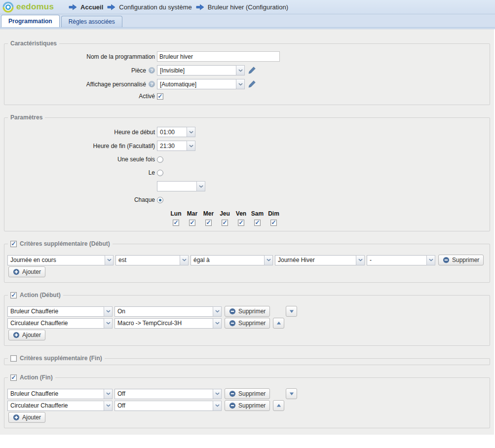 Image resolution: width=495 pixels, height=448 pixels. What do you see at coordinates (16, 272) in the screenshot?
I see `plus-circle-icon` at bounding box center [16, 272].